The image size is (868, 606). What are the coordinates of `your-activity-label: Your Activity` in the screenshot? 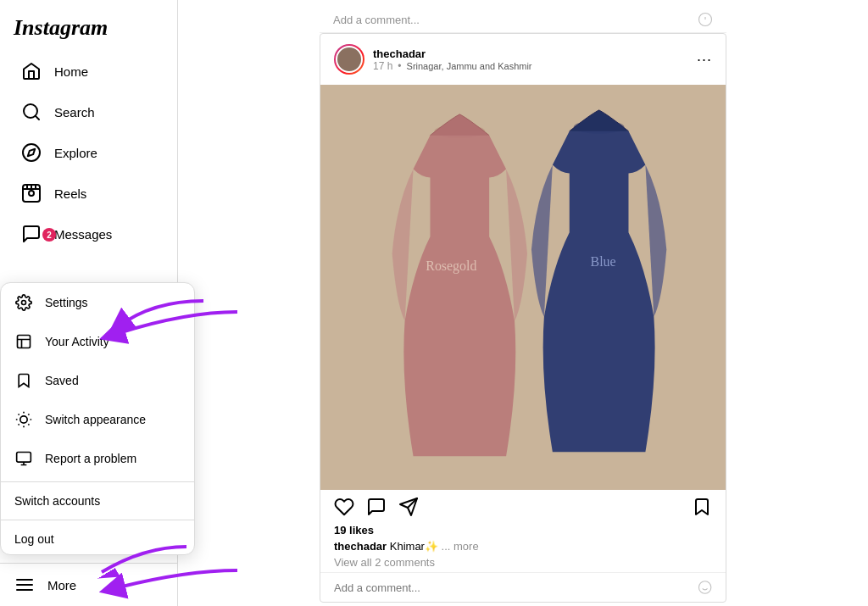 It's located at (77, 342).